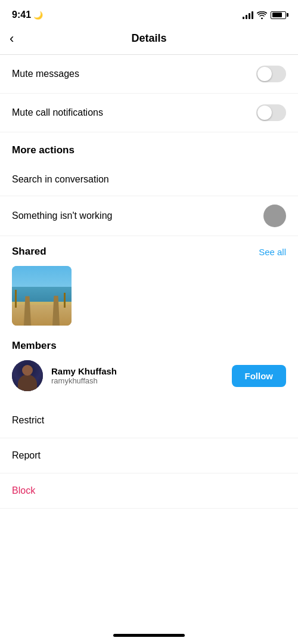 This screenshot has height=644, width=298. What do you see at coordinates (42, 315) in the screenshot?
I see `beach-sand` at bounding box center [42, 315].